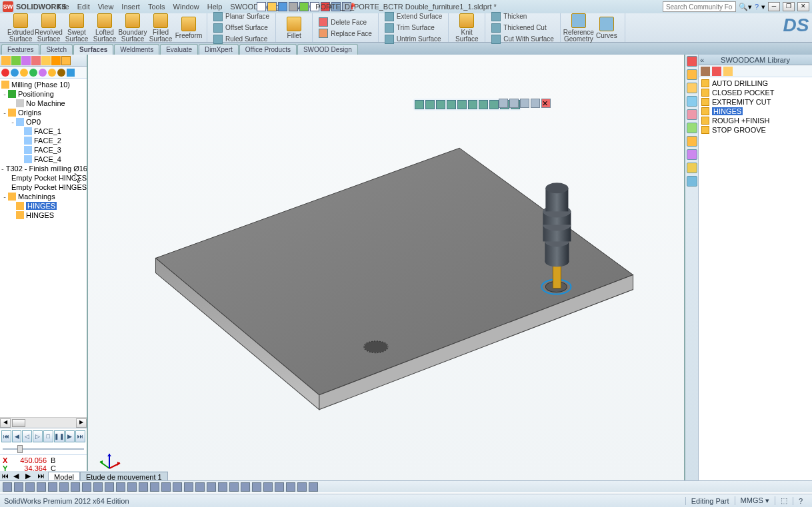  What do you see at coordinates (699, 7) in the screenshot?
I see `search-input` at bounding box center [699, 7].